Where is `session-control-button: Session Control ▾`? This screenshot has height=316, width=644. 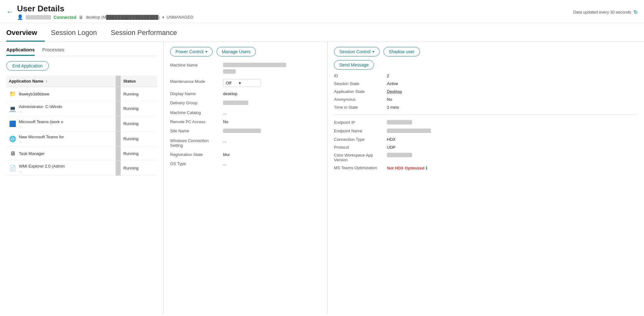
session-control-button: Session Control ▾ is located at coordinates (357, 52).